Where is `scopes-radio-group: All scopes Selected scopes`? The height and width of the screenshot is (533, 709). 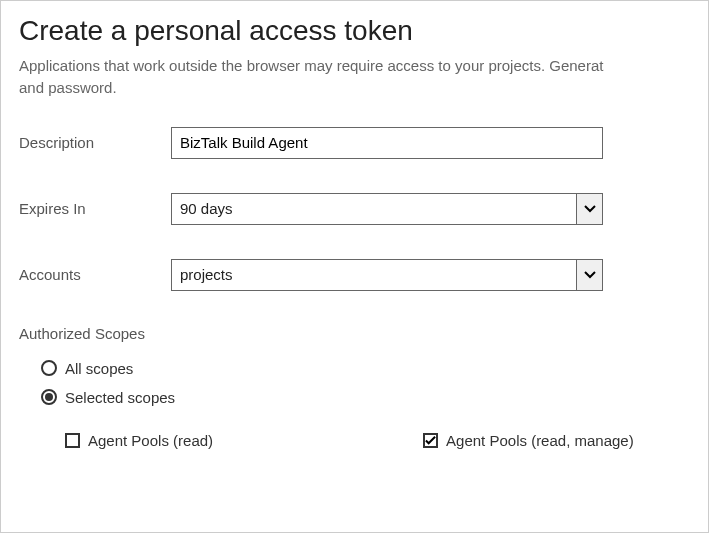 scopes-radio-group: All scopes Selected scopes is located at coordinates (354, 383).